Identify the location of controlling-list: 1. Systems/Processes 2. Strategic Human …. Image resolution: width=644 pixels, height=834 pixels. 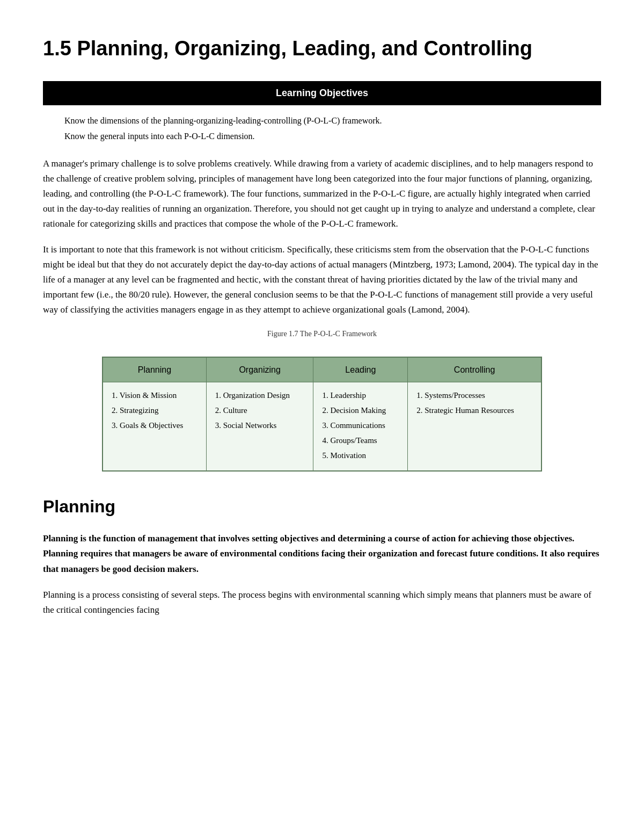
(474, 403).